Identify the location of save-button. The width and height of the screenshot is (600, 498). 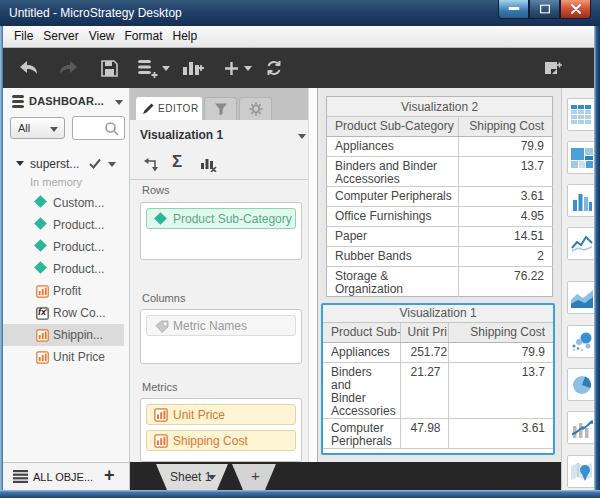
(110, 68).